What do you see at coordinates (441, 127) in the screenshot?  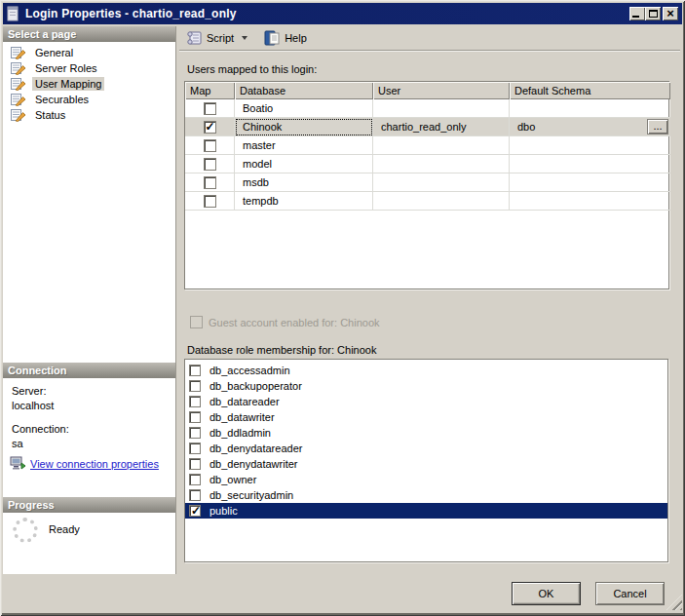 I see `user-cell: chartio_read_only` at bounding box center [441, 127].